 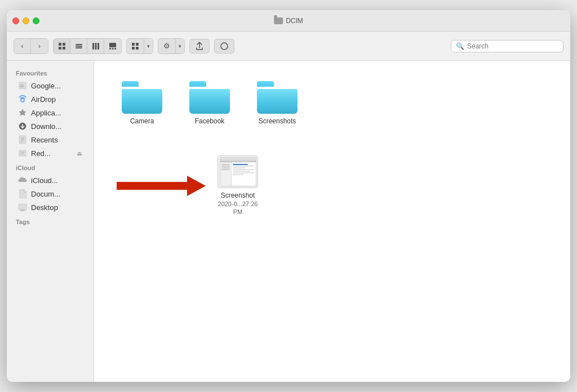 I want to click on screenshot-thumbnail, so click(x=238, y=172).